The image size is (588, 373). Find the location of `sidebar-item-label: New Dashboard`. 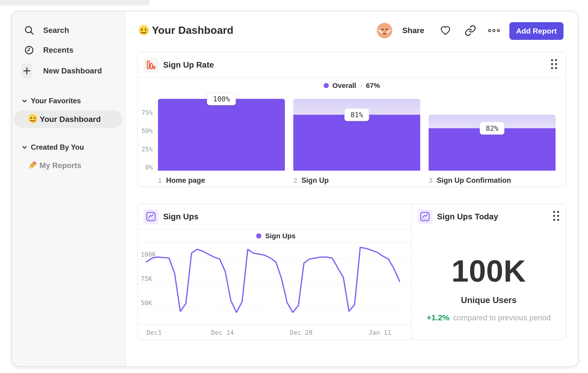

sidebar-item-label: New Dashboard is located at coordinates (73, 71).